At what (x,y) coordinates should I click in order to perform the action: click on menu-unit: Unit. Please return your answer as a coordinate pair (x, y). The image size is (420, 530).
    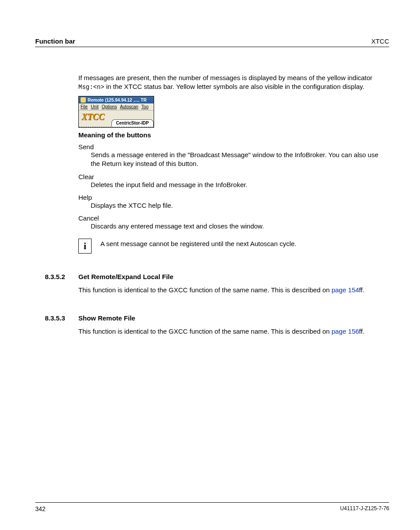
    Looking at the image, I should click on (95, 107).